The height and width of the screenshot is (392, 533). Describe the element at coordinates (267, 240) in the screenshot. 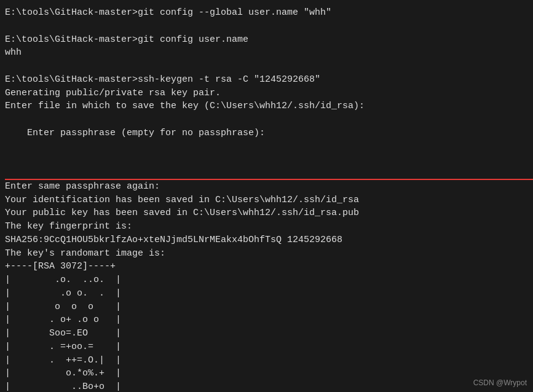

I see `terminal-line: SHA256:9CcQ1HOU5bkrlfzAo+xteNJjmd5LNrMEa…` at that location.